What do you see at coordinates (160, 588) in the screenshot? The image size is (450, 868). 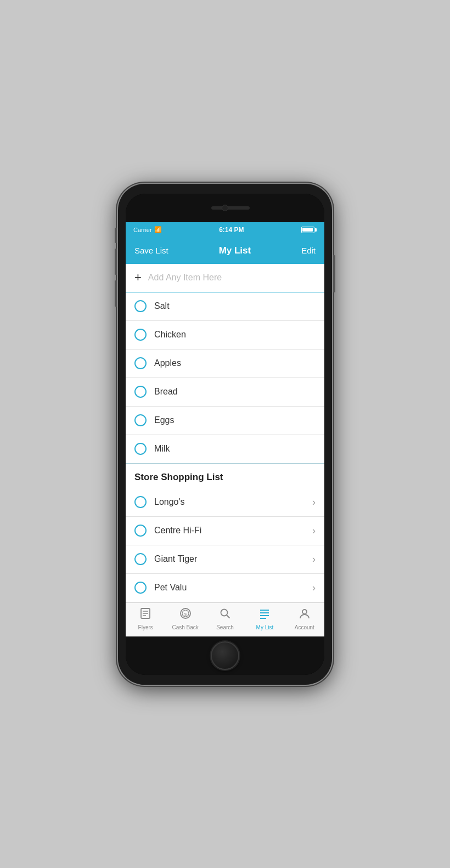 I see `store-left-petvalu: Pet Valu` at bounding box center [160, 588].